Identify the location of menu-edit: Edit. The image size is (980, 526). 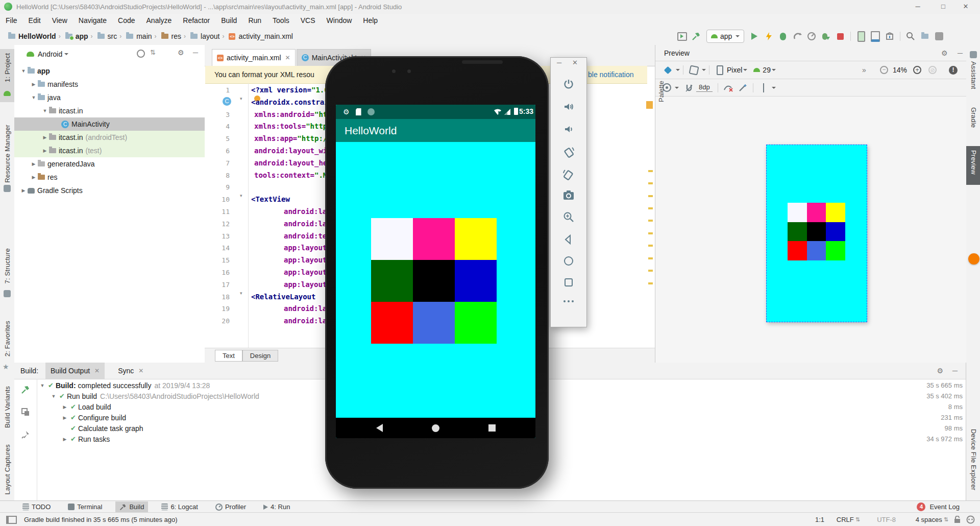
(35, 20).